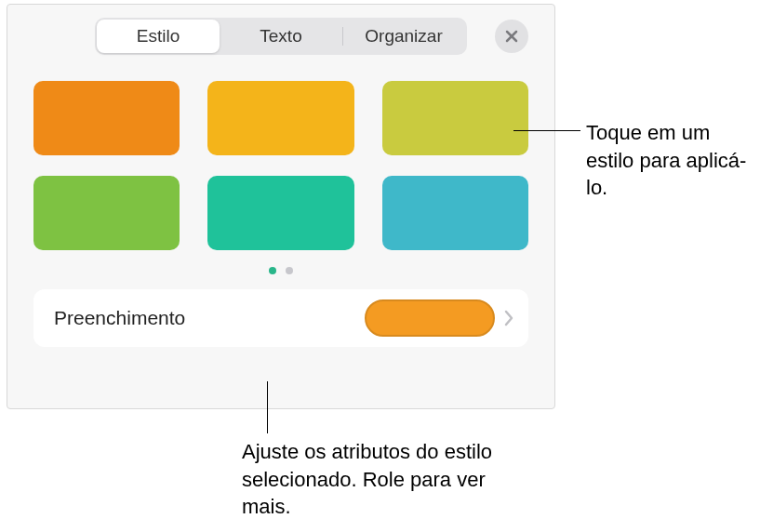 This screenshot has width=760, height=532. I want to click on chevron-right-icon, so click(509, 318).